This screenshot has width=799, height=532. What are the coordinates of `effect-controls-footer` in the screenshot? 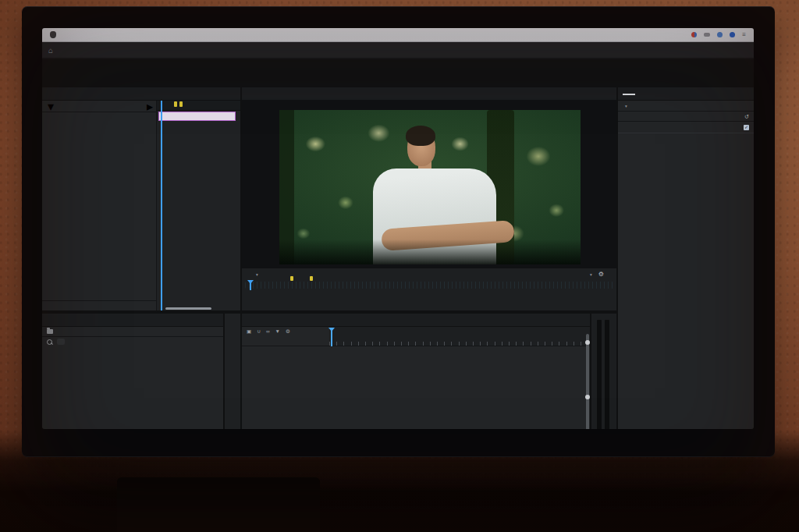 It's located at (99, 306).